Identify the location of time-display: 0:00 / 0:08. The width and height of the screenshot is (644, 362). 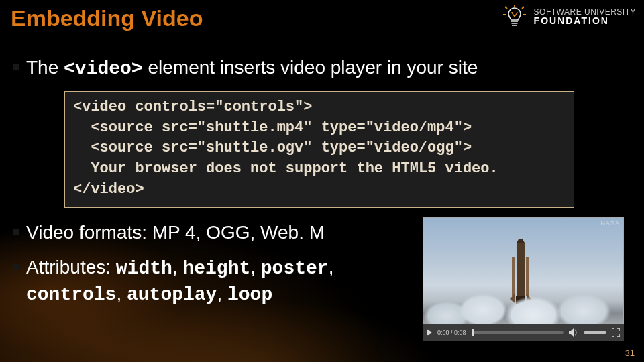
(452, 333).